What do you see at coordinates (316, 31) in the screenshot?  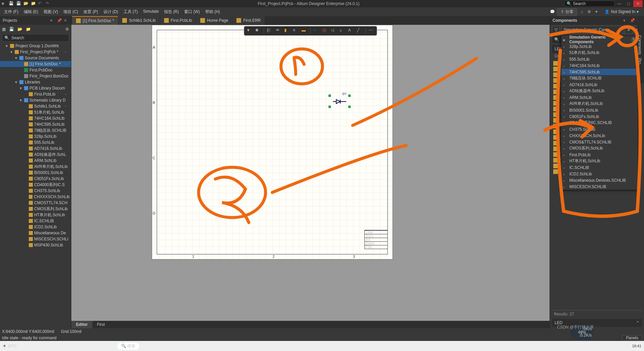 I see `wire-icon: ⎓` at bounding box center [316, 31].